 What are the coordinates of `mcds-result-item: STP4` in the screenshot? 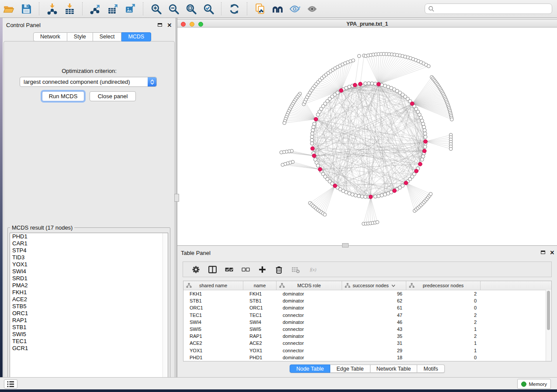 It's located at (89, 251).